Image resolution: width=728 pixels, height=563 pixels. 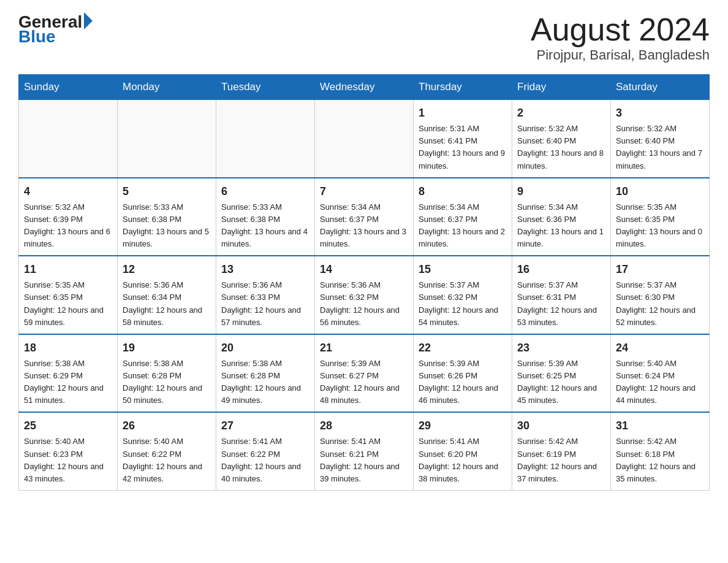 I want to click on day-info: Sunrise: 5:31 AMSunset: 6:41 PMDaylight:…, so click(x=463, y=147).